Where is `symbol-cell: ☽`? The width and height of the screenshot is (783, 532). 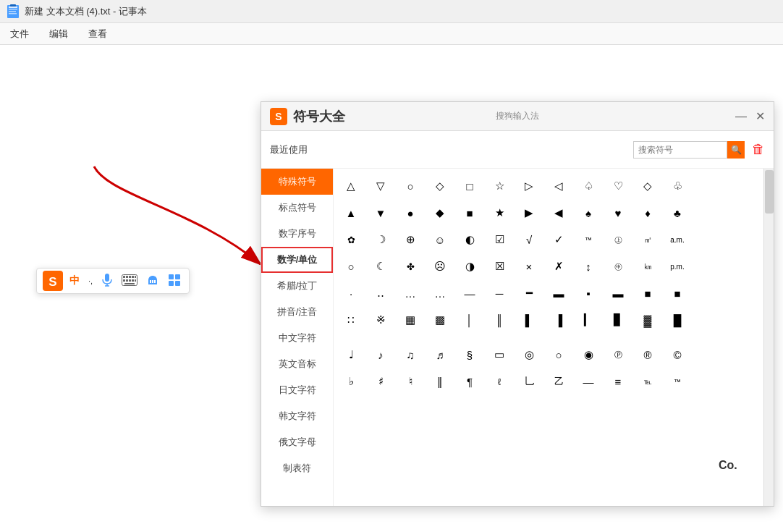 symbol-cell: ☽ is located at coordinates (381, 240).